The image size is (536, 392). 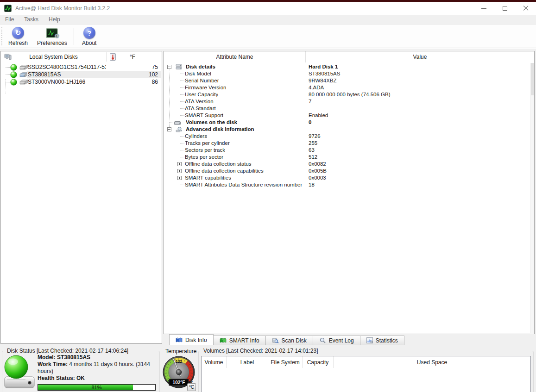 I want to click on volumes-table-header: VolumeLabelFile SystemCapacityUsed Space, so click(x=366, y=362).